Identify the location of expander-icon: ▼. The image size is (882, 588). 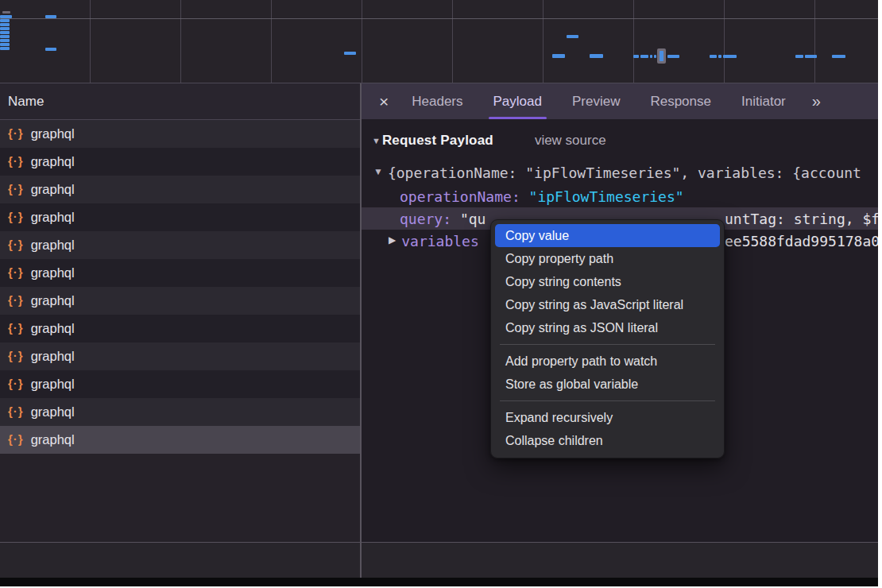
(378, 172).